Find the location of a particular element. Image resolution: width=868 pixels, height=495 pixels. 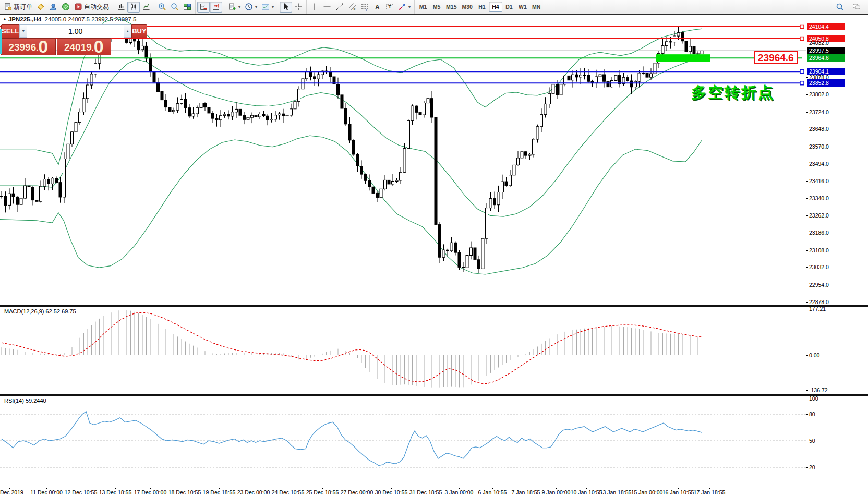

time-tick-label: 25 Dec 18:55 is located at coordinates (322, 492).